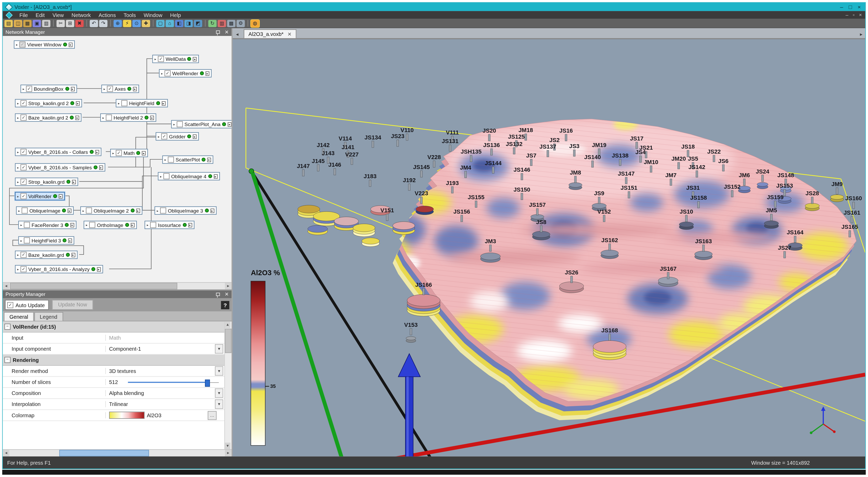 This screenshot has height=477, width=868. What do you see at coordinates (128, 118) in the screenshot?
I see `network-node-heightfield-2: ▸HeightField 2▸` at bounding box center [128, 118].